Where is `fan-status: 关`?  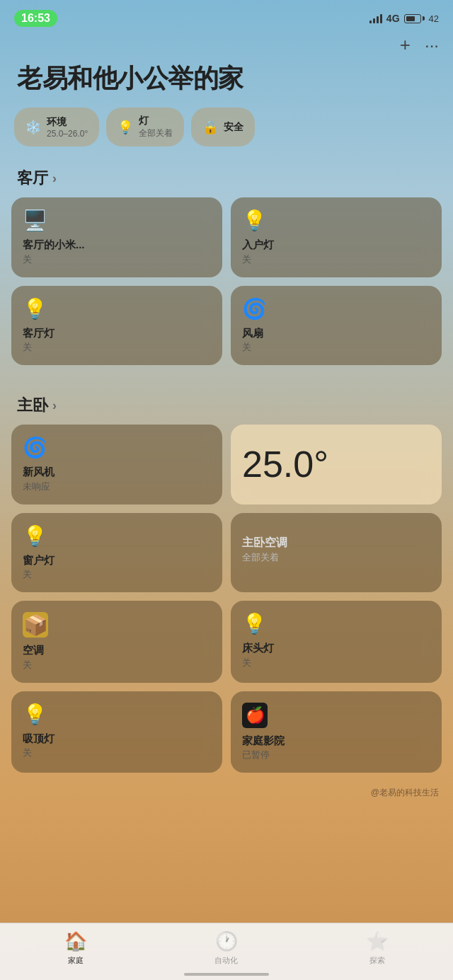 fan-status: 关 is located at coordinates (336, 347).